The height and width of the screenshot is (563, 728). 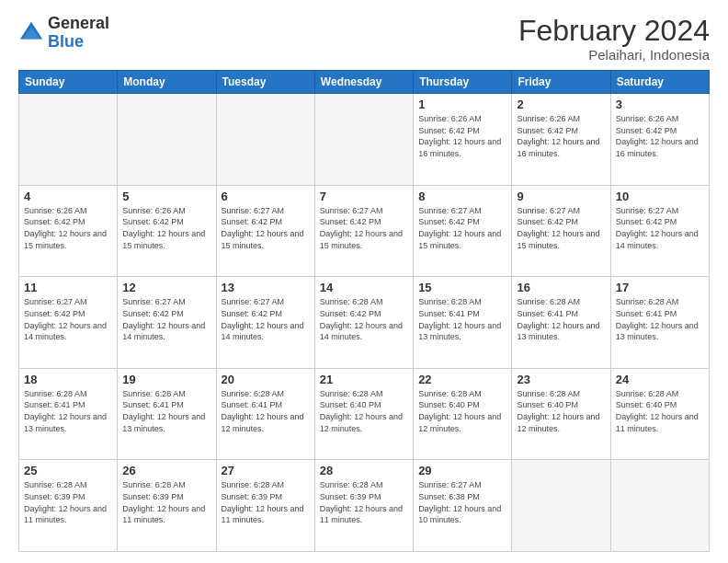 I want to click on calendar-cell: 24 Sunrise: 6:28 AMSunset: 6:40 PMDaylig…, so click(x=660, y=414).